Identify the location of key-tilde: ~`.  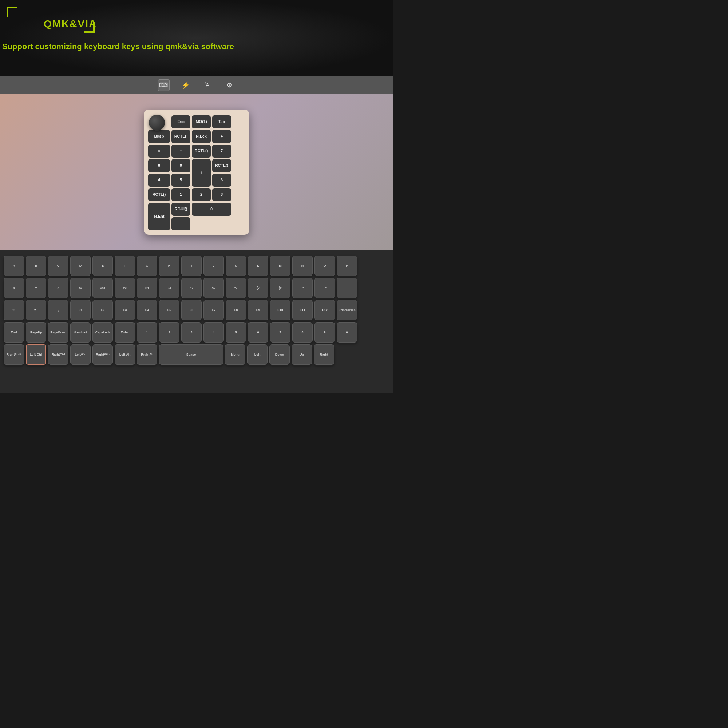
(347, 288).